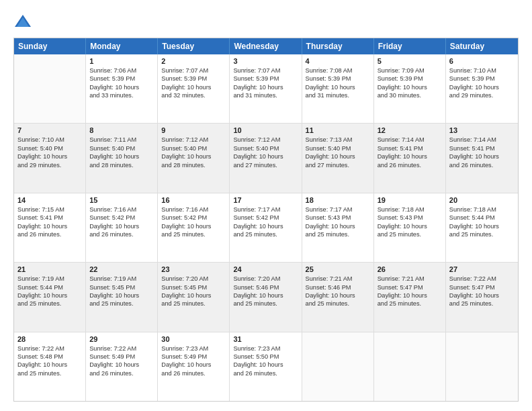  Describe the element at coordinates (410, 130) in the screenshot. I see `day-number: 12` at that location.